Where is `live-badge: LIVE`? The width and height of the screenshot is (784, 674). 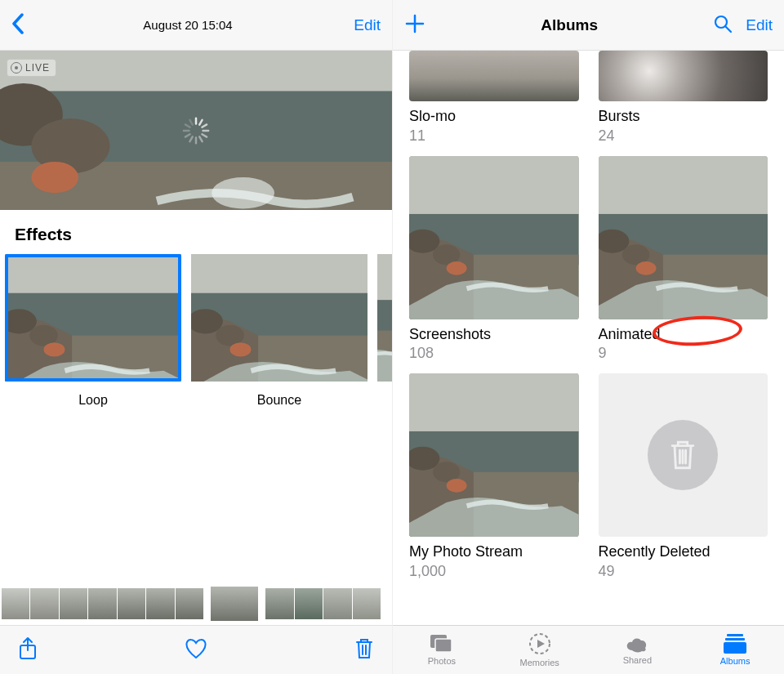 live-badge: LIVE is located at coordinates (31, 68).